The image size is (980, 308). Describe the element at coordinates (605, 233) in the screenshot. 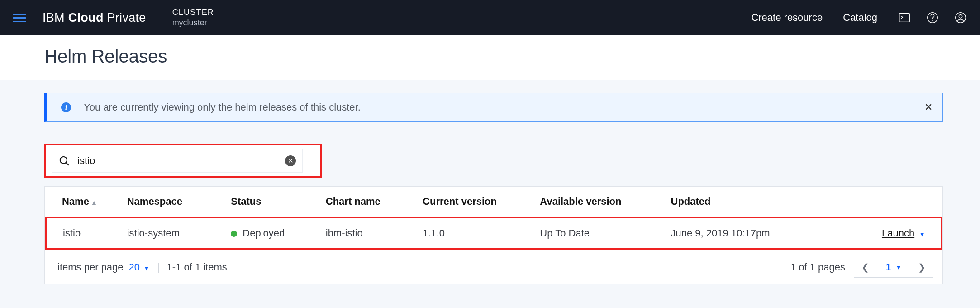

I see `cell-available: Up To Date` at that location.